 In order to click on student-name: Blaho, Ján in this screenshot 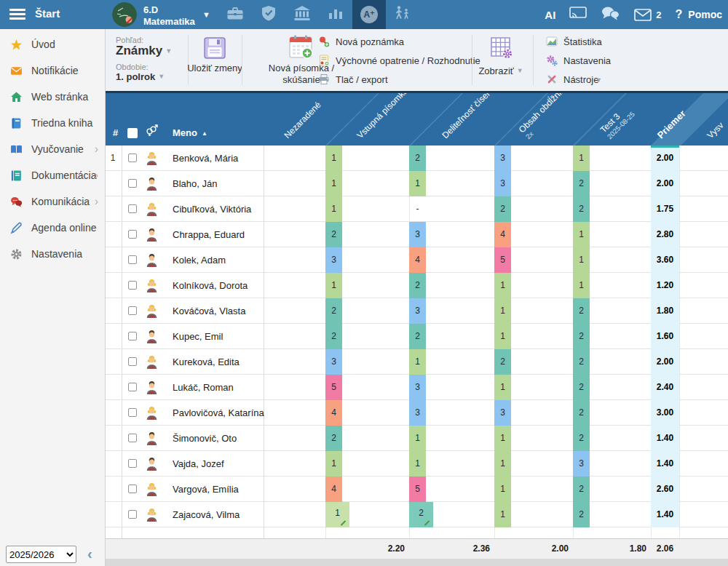, I will do `click(195, 183)`.